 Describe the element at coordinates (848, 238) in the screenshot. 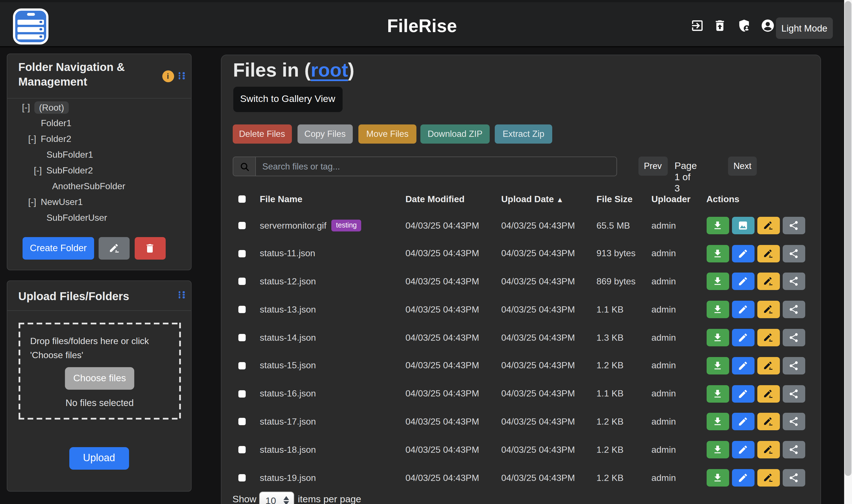

I see `scrollbar-thumb` at that location.